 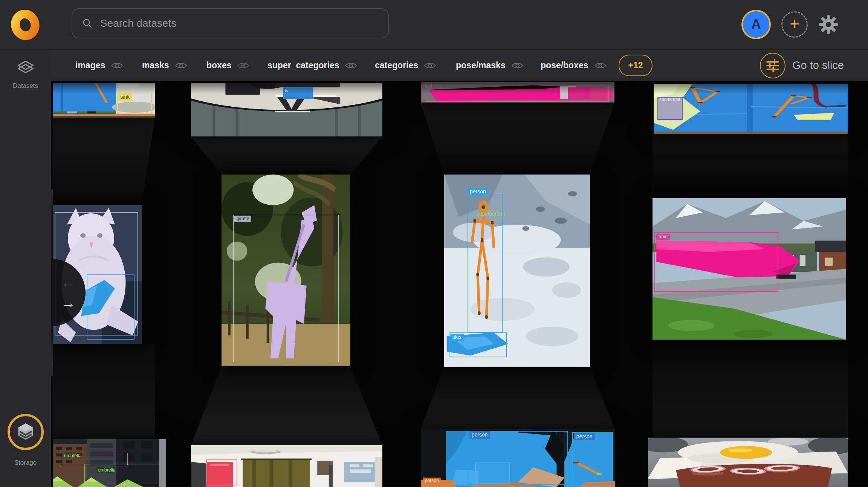 What do you see at coordinates (405, 66) in the screenshot?
I see `field-chip-categories: categories` at bounding box center [405, 66].